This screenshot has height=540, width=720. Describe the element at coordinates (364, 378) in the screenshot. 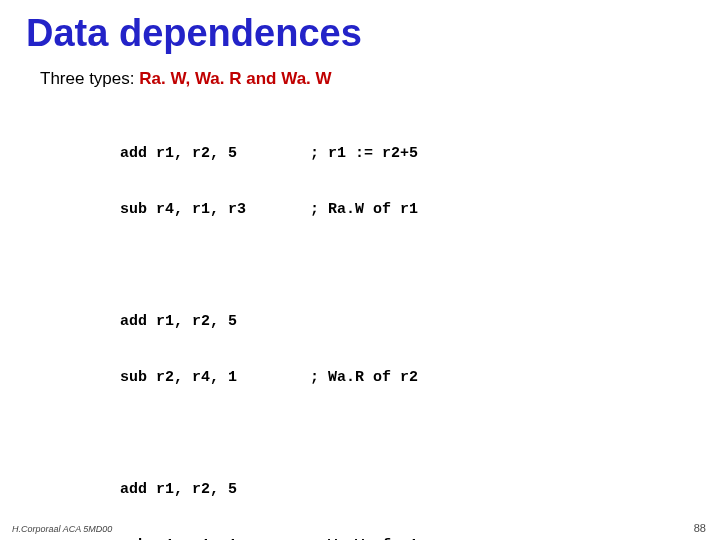

I see `code-comment: ; Wa.R of r2` at that location.